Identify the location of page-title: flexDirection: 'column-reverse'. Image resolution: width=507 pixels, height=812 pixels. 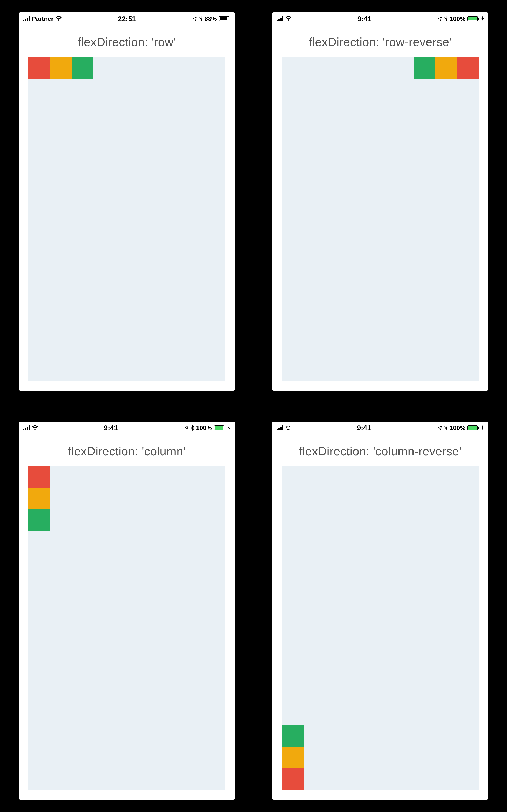
(380, 451).